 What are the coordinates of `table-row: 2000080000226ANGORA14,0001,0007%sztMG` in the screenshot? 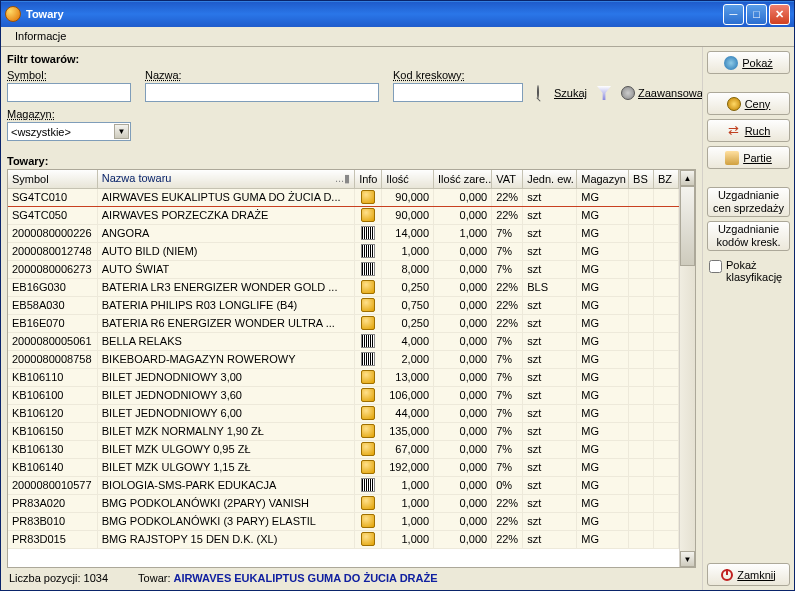 It's located at (344, 233).